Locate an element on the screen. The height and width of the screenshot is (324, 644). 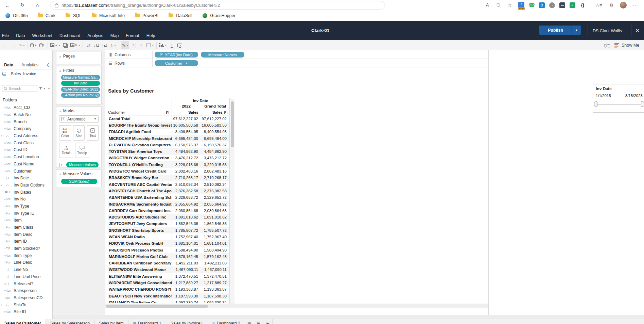
field-item: Inv Date Options is located at coordinates (26, 185).